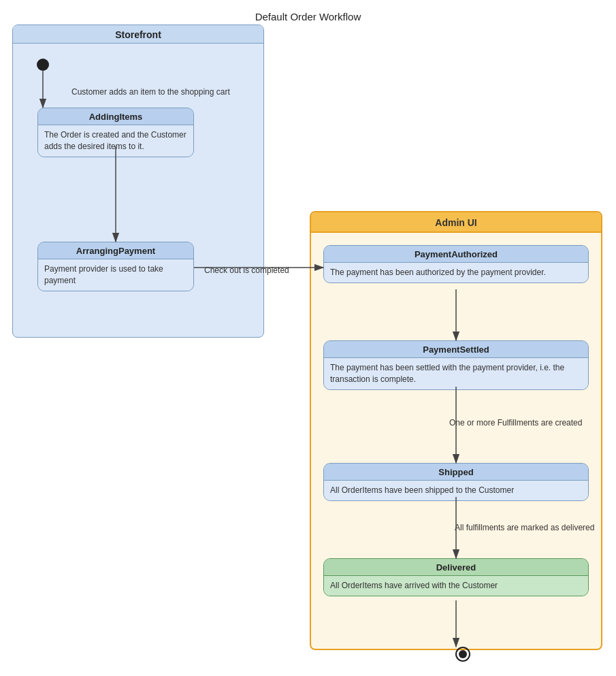 The image size is (616, 676). I want to click on delivered-label: All fulfillments are marked as delivered, so click(524, 528).